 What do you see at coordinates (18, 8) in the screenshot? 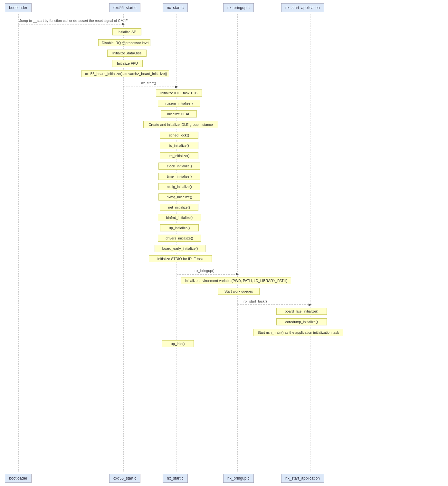
I see `header-bootloader: bootloader` at bounding box center [18, 8].